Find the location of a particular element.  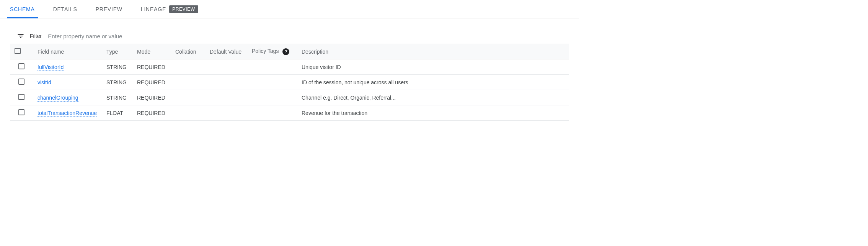

lineage-preview-badge: PREVIEW is located at coordinates (184, 9).